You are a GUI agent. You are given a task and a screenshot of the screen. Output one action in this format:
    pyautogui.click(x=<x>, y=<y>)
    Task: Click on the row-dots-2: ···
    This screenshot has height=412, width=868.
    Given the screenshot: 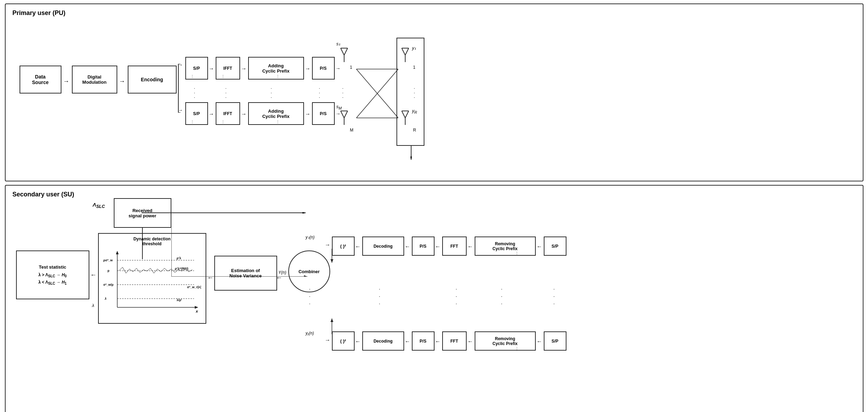 What is the action you would take?
    pyautogui.click(x=226, y=93)
    